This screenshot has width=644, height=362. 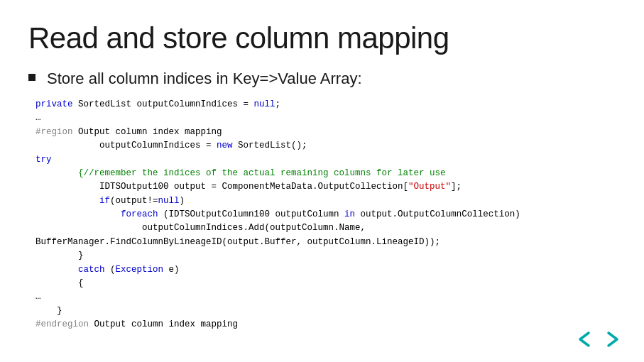 I want to click on nav-arrows, so click(x=599, y=339).